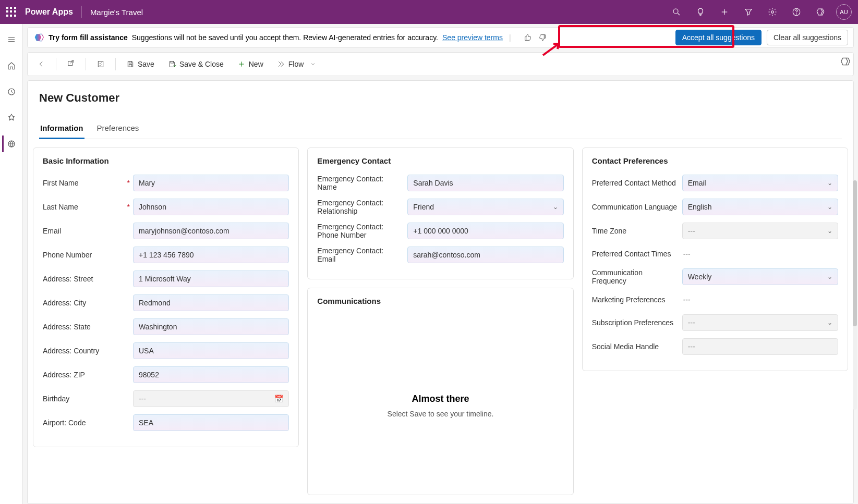  I want to click on tab-information: Information, so click(62, 129).